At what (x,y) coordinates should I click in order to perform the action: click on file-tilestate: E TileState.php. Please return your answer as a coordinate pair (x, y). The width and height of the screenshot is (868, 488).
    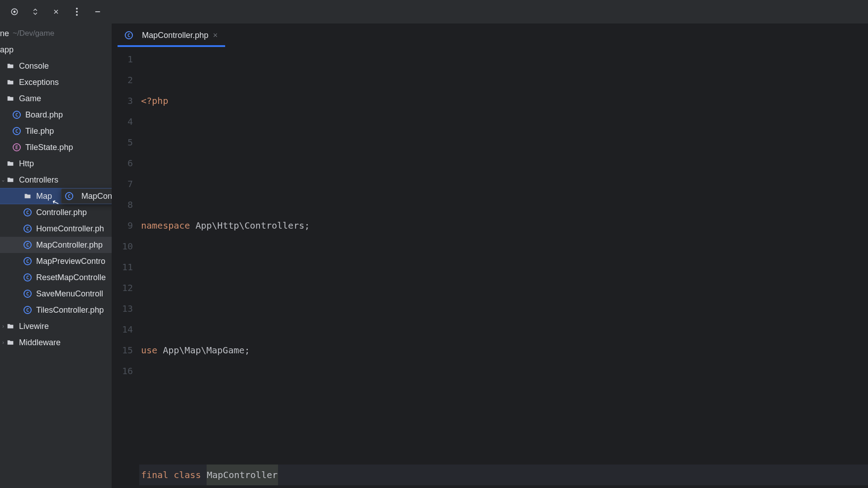
    Looking at the image, I should click on (56, 147).